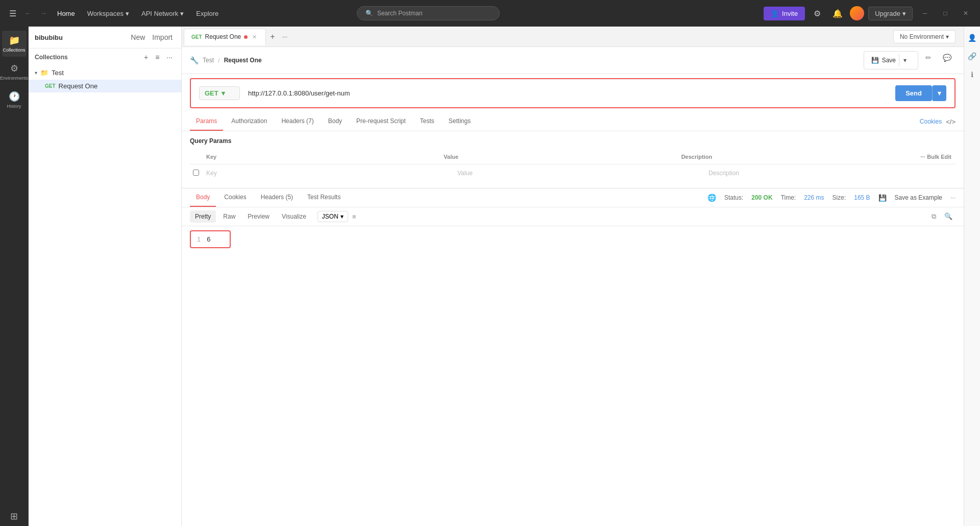  Describe the element at coordinates (14, 97) in the screenshot. I see `history-icon: 🕐` at that location.